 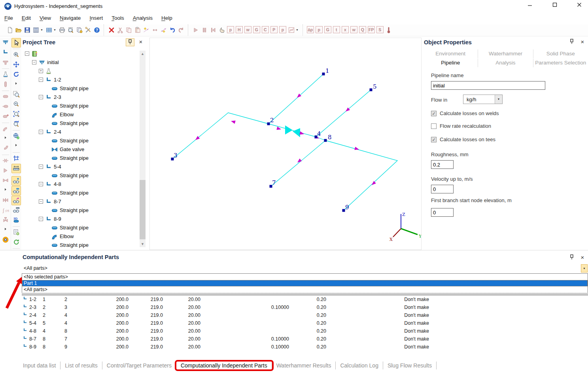 What do you see at coordinates (579, 6) in the screenshot?
I see `close-button` at bounding box center [579, 6].